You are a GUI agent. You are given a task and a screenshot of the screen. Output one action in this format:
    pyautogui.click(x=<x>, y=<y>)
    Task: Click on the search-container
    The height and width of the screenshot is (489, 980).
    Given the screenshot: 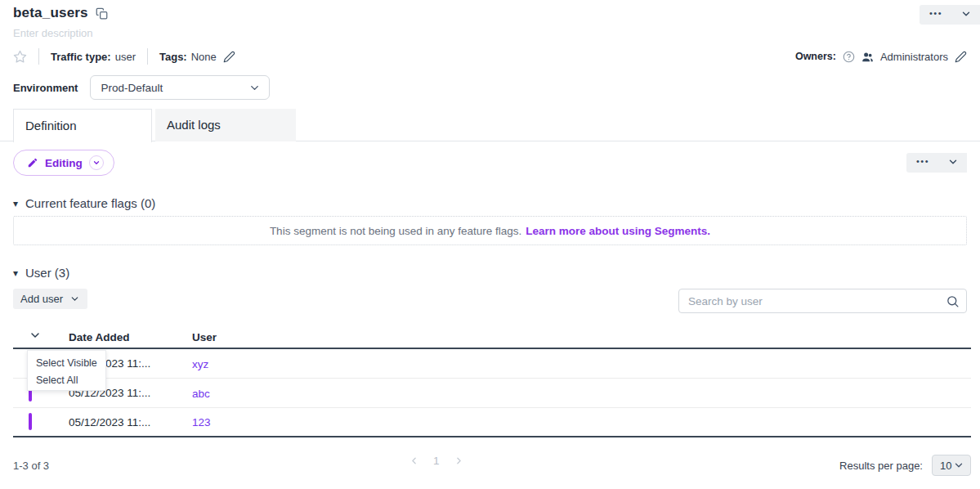 What is the action you would take?
    pyautogui.click(x=822, y=301)
    